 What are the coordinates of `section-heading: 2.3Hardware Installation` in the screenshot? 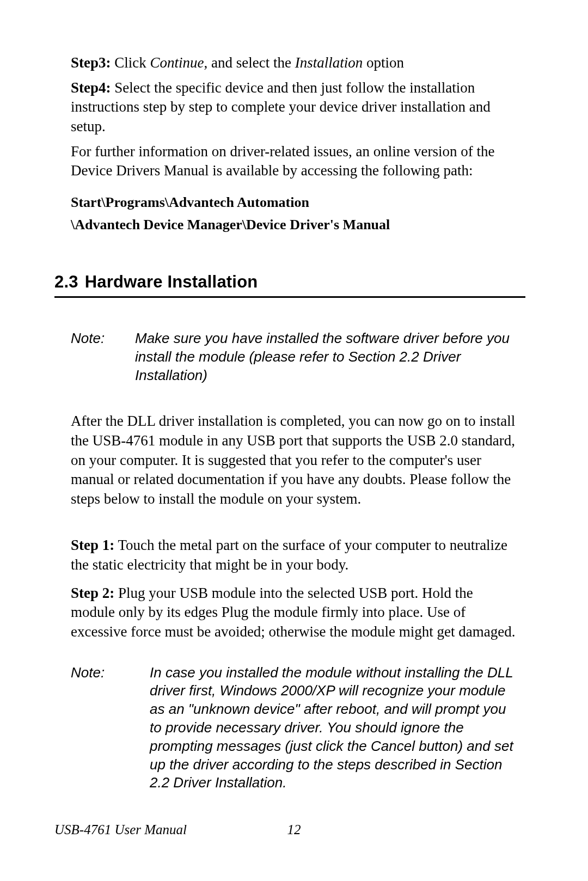 It's located at (290, 285).